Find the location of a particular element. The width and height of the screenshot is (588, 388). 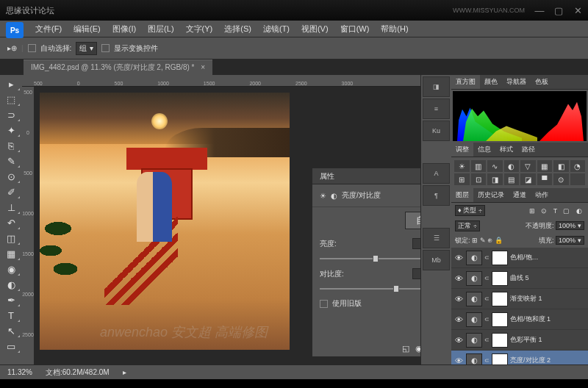

opacity-field: 100%▾ is located at coordinates (570, 226).